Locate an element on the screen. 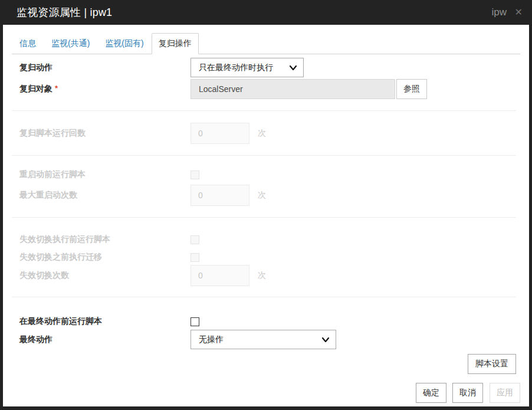  final-action-label: 最终动作 is located at coordinates (105, 340).